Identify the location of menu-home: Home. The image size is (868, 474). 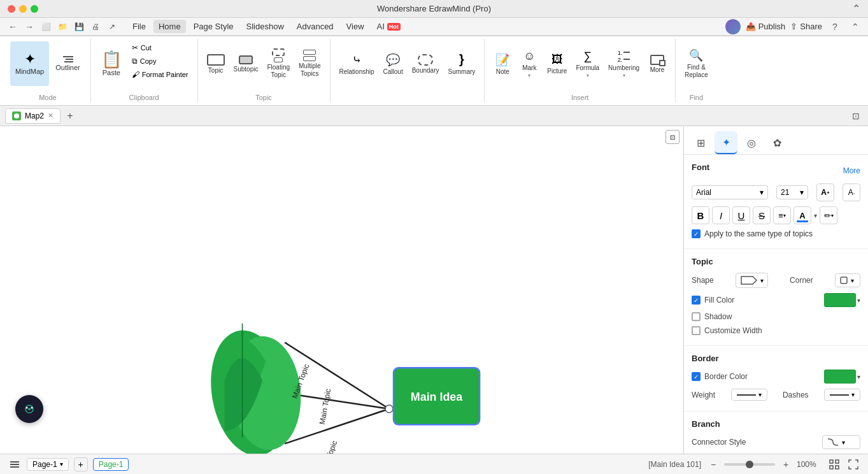
(169, 27).